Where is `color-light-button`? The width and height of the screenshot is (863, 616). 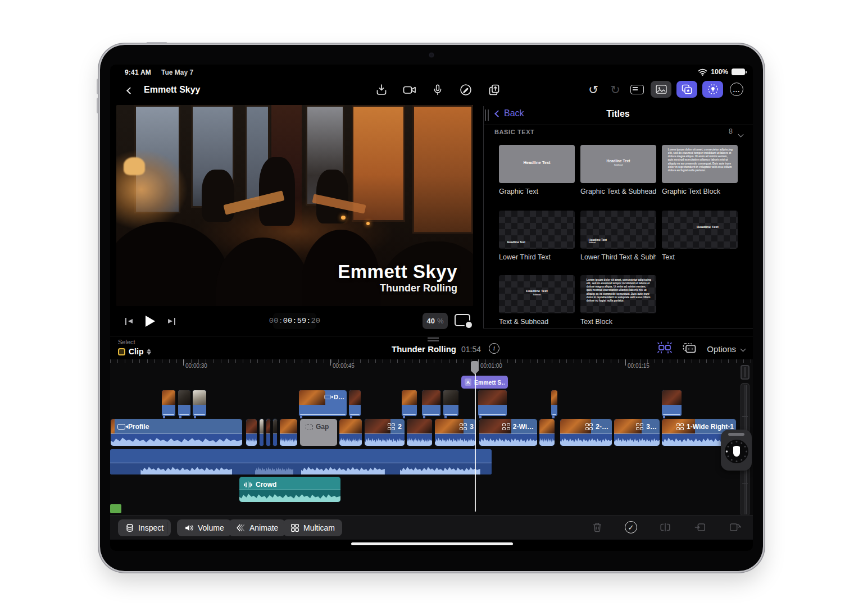
color-light-button is located at coordinates (712, 89).